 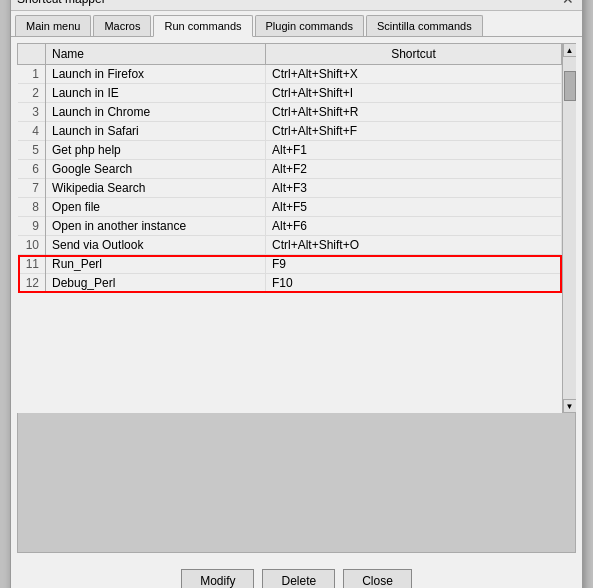 I want to click on row-name: Launch in Safari, so click(x=156, y=132).